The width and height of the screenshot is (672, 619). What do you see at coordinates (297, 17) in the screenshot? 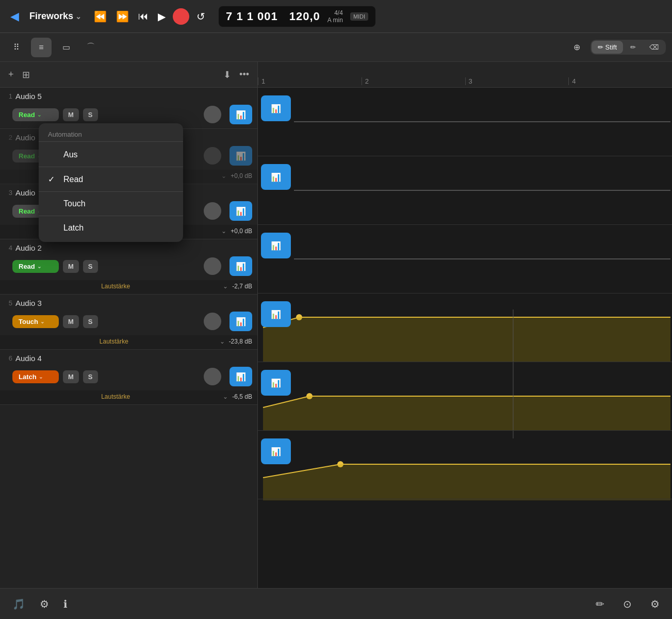
I see `position-display: 7 1 1 001 120,0 4/4 A min MIDI` at bounding box center [297, 17].